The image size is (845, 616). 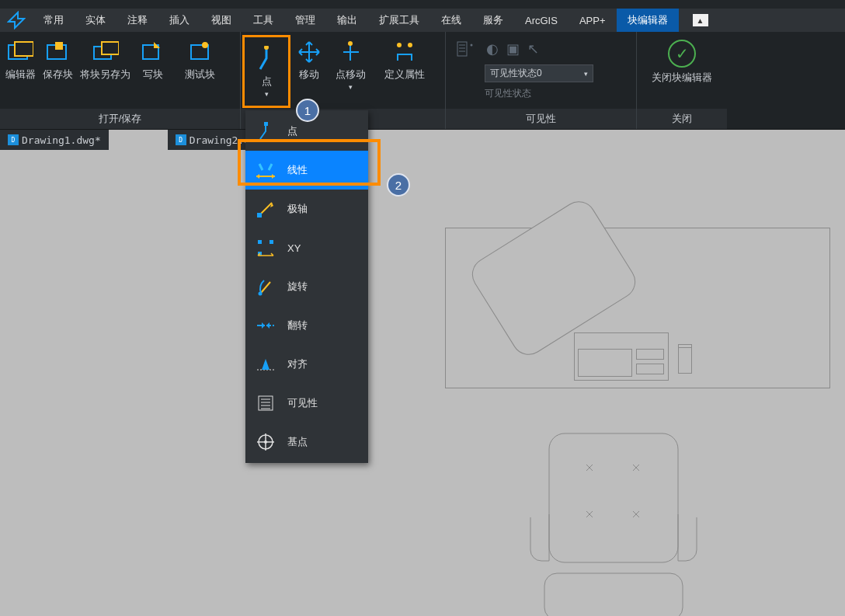 What do you see at coordinates (405, 60) in the screenshot?
I see `define-attribute-button: 定义属性` at bounding box center [405, 60].